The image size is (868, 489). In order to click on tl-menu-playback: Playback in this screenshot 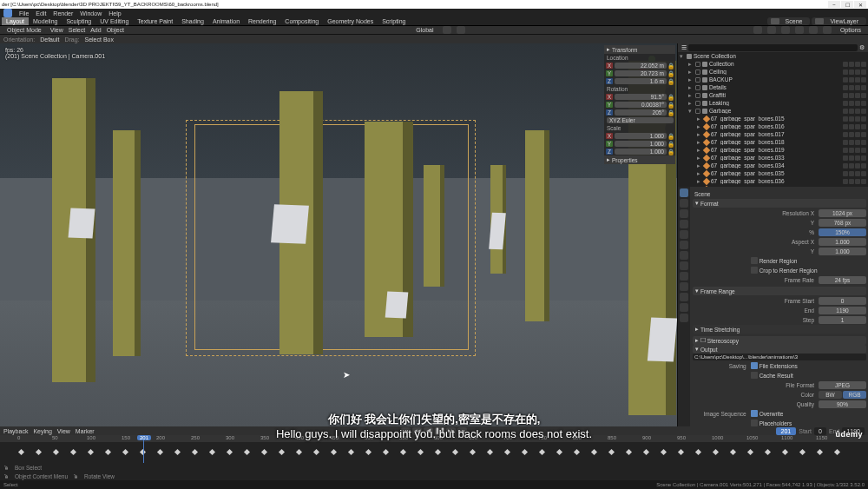, I will do `click(16, 431)`.